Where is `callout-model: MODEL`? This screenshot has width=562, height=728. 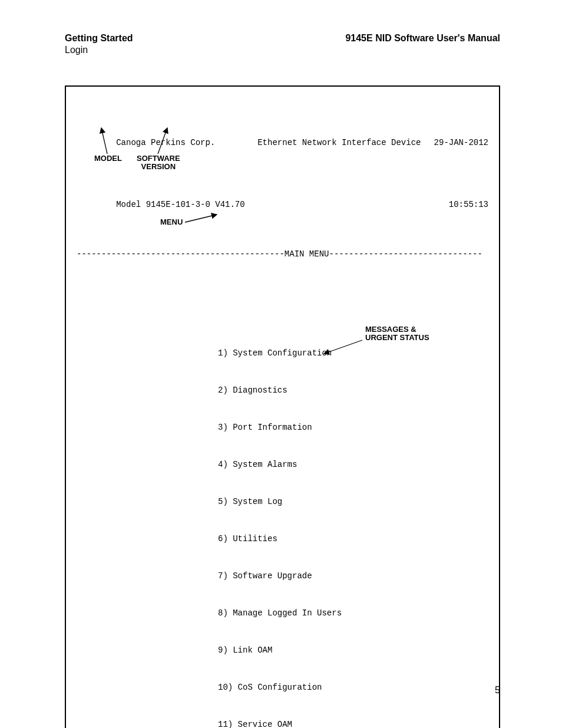
callout-model: MODEL is located at coordinates (108, 159).